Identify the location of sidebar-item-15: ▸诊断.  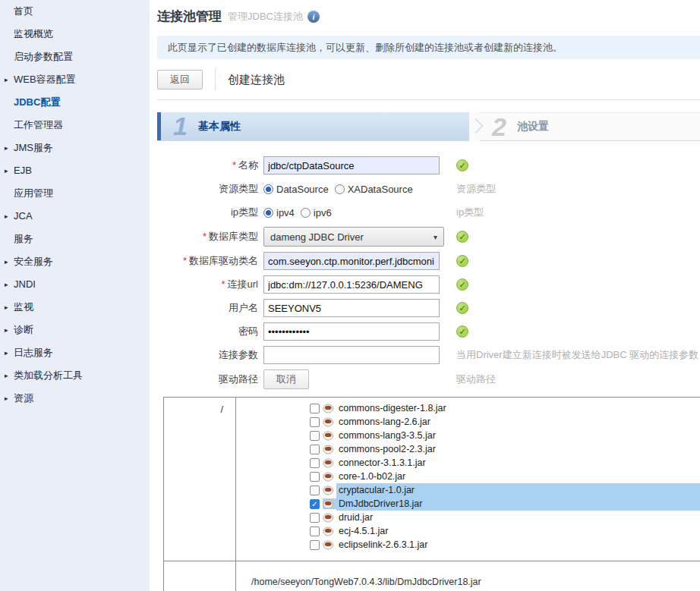
(74, 330).